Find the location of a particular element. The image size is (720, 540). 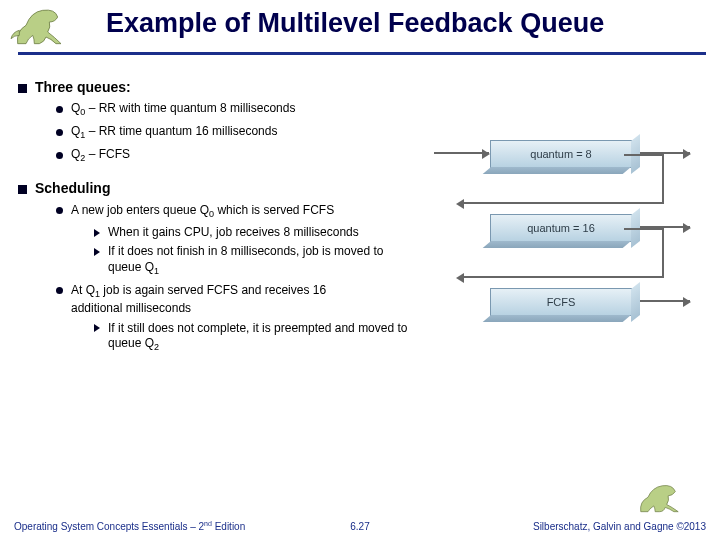

footer-copyright: Silberschatz, Galvin and Gagne ©2013 is located at coordinates (620, 526).